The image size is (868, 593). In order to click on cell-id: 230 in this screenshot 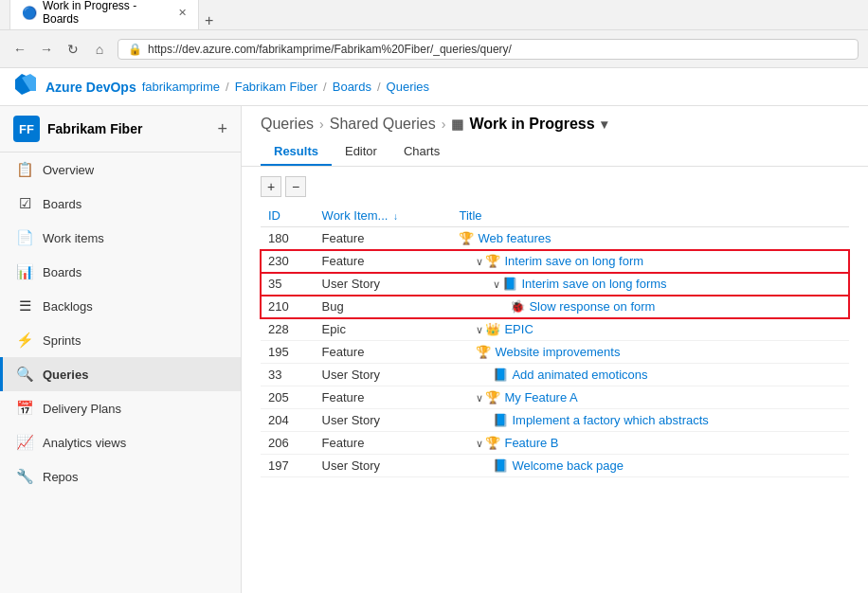, I will do `click(288, 261)`.